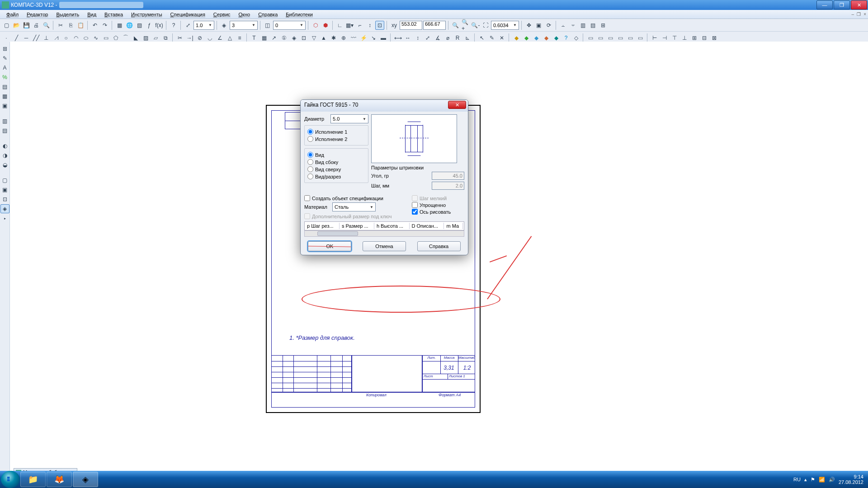  What do you see at coordinates (438, 211) in the screenshot?
I see `axis-checkbox: Ось рисовать` at bounding box center [438, 211].